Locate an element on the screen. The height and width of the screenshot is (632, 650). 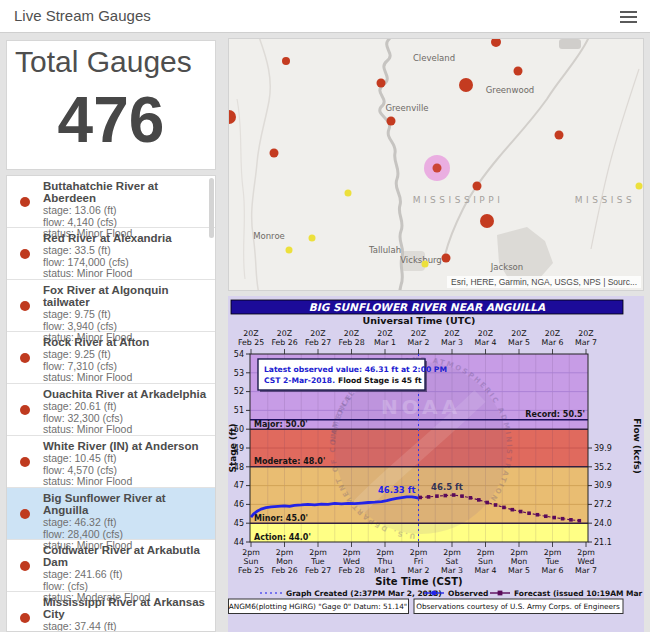
svg-text: Feb 26 is located at coordinates (284, 570).